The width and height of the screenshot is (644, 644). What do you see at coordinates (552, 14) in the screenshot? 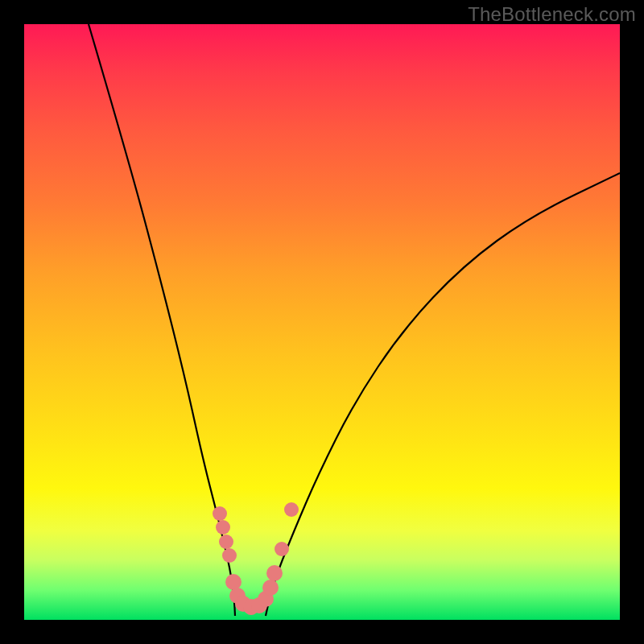
I see `watermark-text: TheBottleneck.com` at bounding box center [552, 14].